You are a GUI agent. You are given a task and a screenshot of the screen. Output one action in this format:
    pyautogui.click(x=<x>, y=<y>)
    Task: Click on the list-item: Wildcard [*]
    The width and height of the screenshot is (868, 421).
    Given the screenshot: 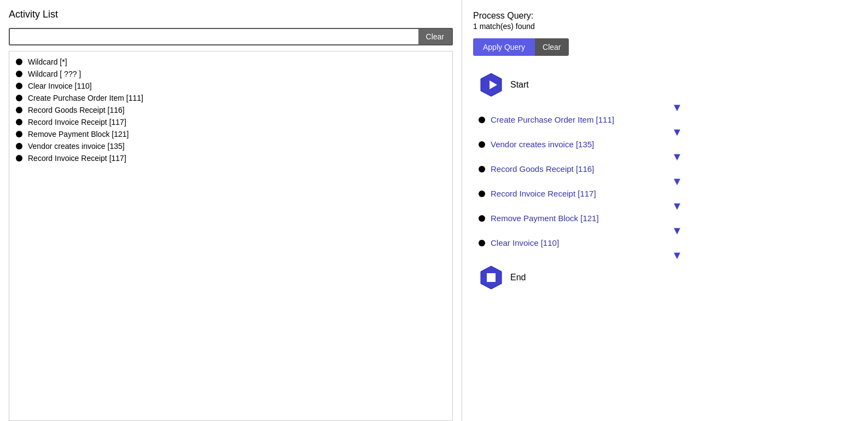 What is the action you would take?
    pyautogui.click(x=231, y=62)
    